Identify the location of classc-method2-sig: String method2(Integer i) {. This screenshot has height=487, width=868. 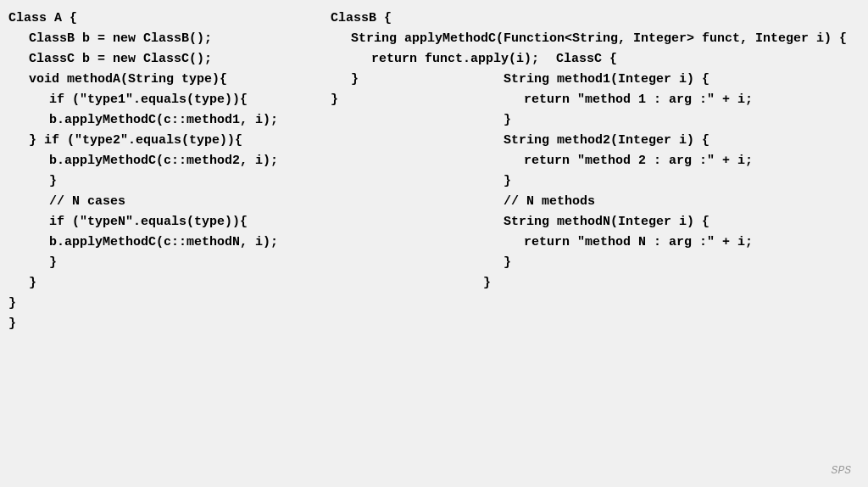
(618, 141).